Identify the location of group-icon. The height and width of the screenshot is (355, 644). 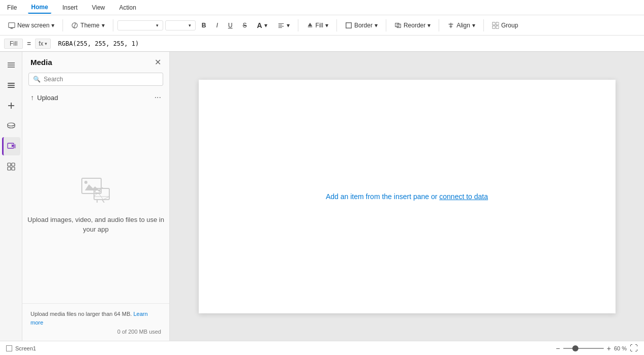
(496, 25).